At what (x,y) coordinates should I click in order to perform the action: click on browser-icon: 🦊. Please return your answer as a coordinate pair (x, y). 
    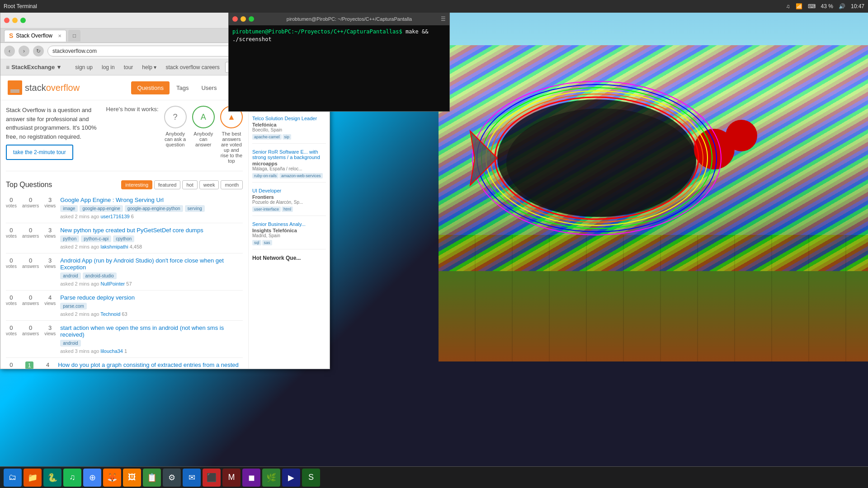
    Looking at the image, I should click on (112, 478).